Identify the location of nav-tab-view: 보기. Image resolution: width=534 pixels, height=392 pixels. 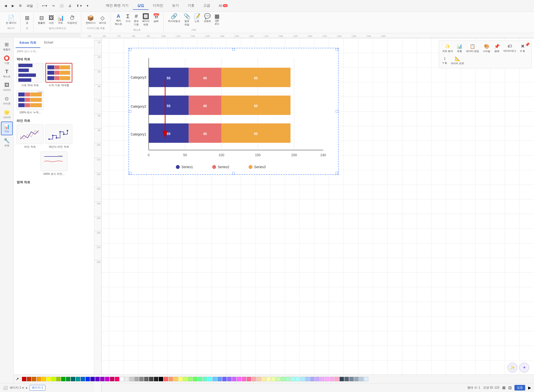
(175, 6).